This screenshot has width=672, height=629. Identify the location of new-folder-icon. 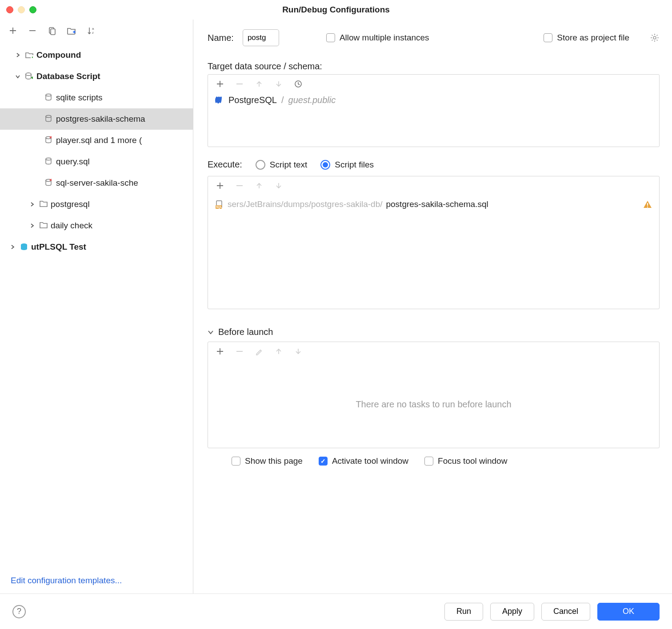
(72, 31).